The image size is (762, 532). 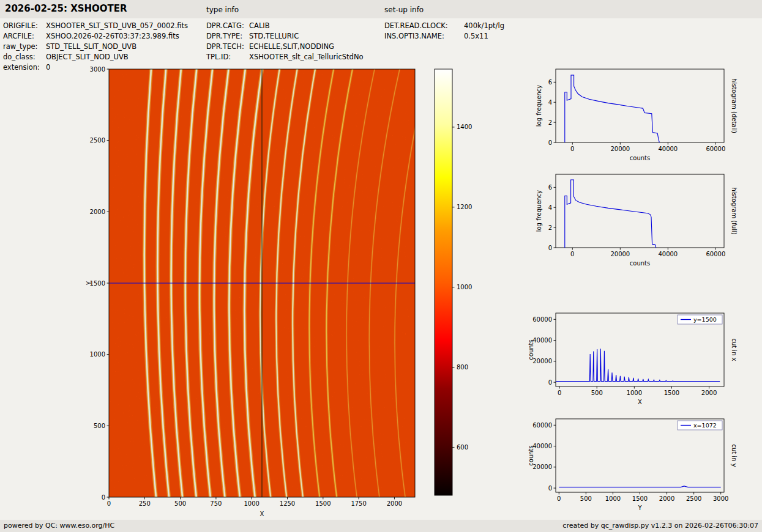 What do you see at coordinates (463, 448) in the screenshot?
I see `svg-text: 600` at bounding box center [463, 448].